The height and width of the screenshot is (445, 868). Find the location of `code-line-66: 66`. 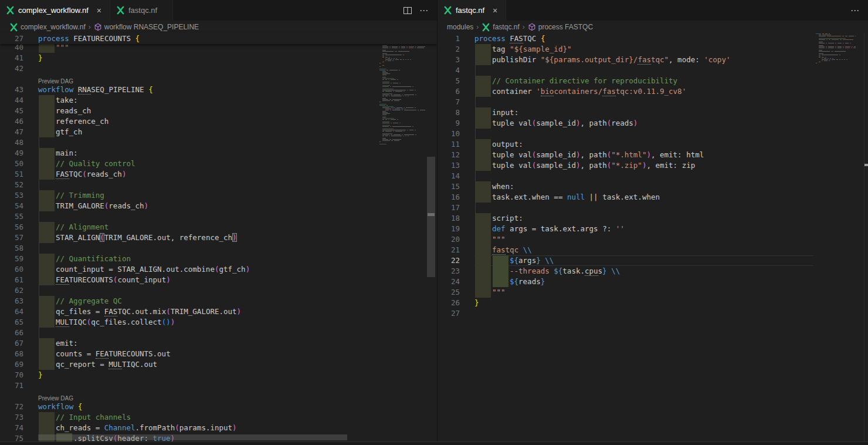

code-line-66: 66 is located at coordinates (194, 333).